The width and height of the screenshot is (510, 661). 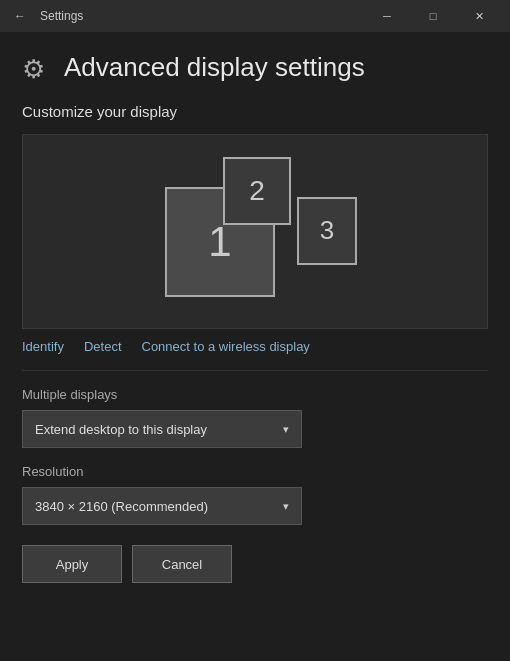 What do you see at coordinates (255, 16) in the screenshot?
I see `title-bar: ← Settings ─ □ ✕` at bounding box center [255, 16].